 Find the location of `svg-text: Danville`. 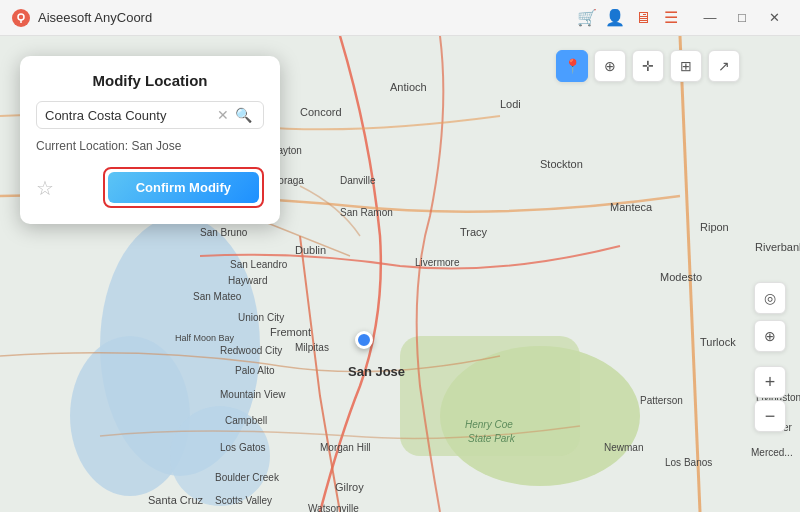

svg-text: Danville is located at coordinates (358, 180).